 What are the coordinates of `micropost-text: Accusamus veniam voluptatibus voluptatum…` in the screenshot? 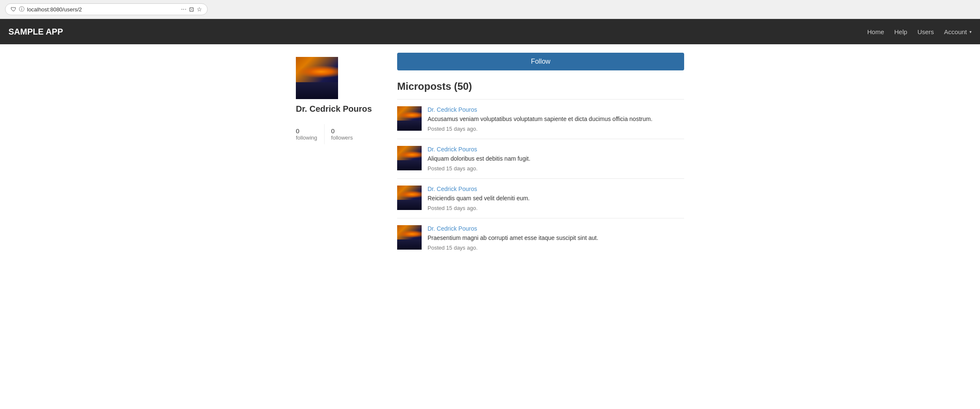 It's located at (556, 119).